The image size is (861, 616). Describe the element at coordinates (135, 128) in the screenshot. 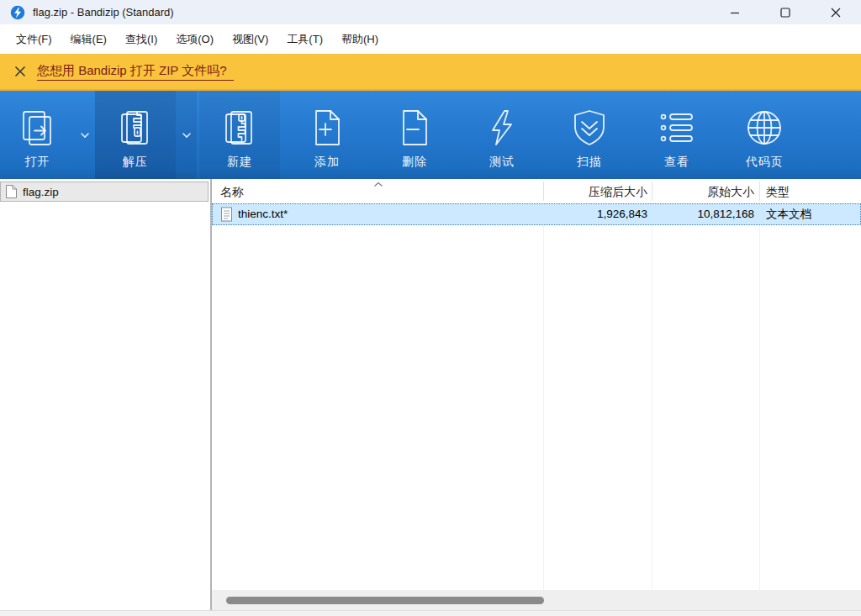

I see `extract-archive-icon` at that location.